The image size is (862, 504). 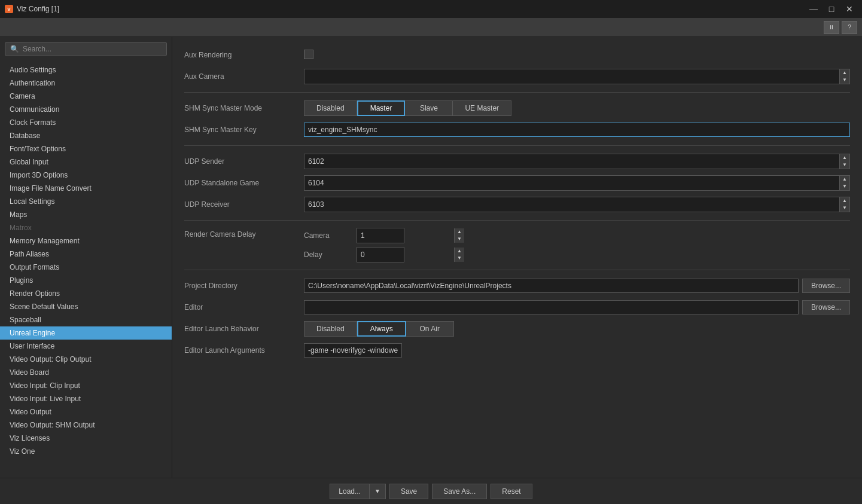 I want to click on udp-sender-spinner: ▲ ▼, so click(x=577, y=161).